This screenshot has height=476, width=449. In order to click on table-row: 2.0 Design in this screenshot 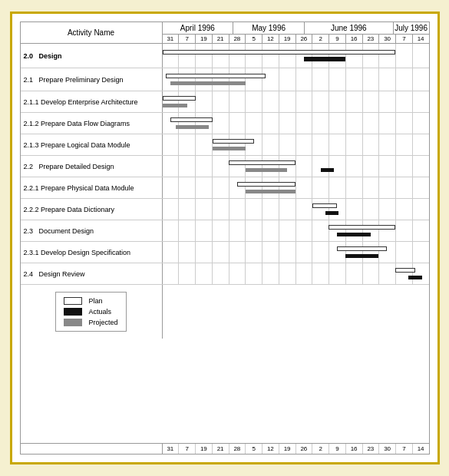, I will do `click(225, 56)`.